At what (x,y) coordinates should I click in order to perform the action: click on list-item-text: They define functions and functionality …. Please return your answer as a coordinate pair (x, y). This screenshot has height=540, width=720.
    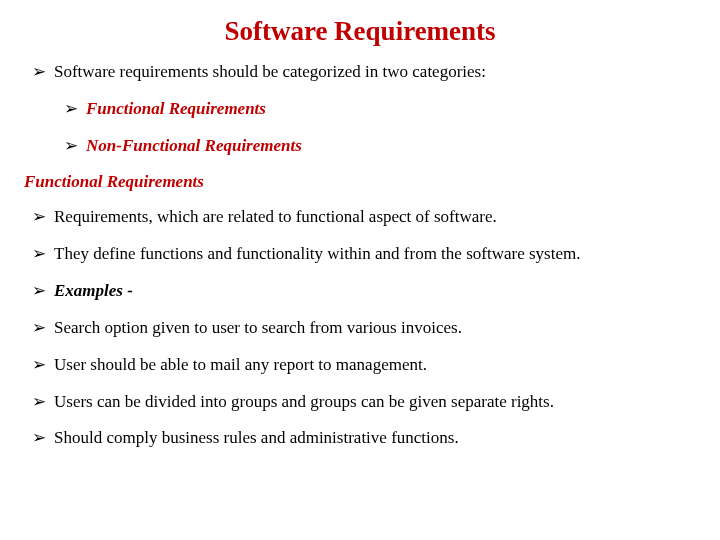
    Looking at the image, I should click on (375, 254).